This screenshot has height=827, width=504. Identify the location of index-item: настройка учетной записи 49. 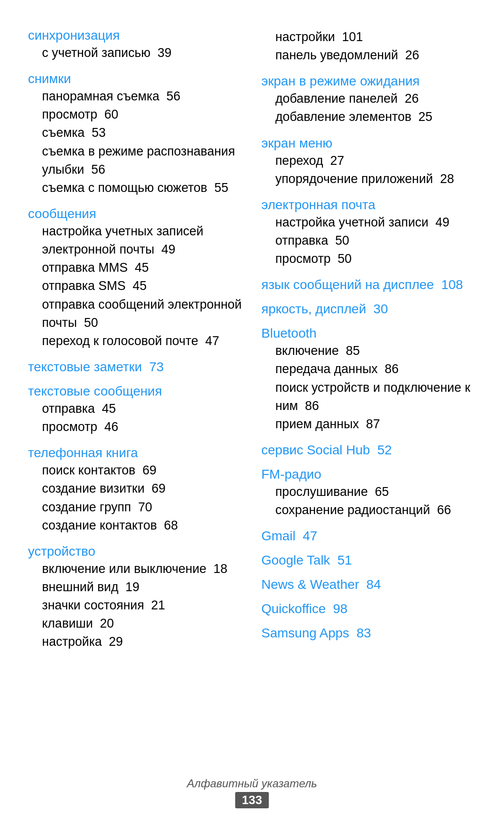
(369, 222).